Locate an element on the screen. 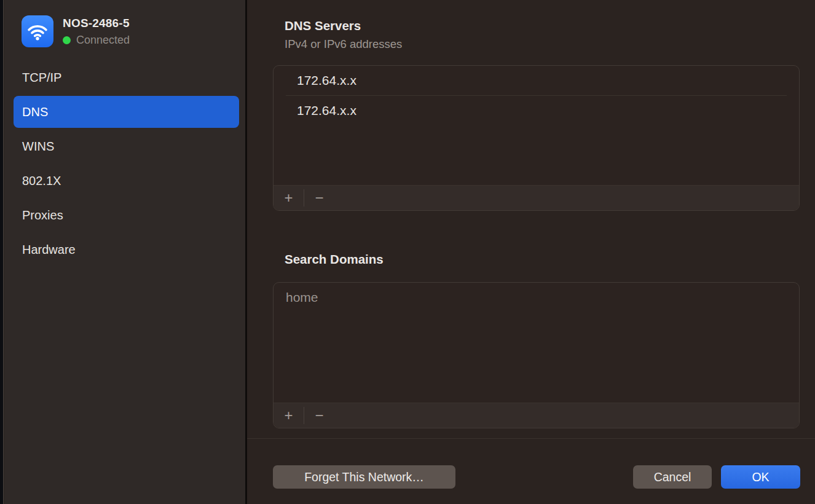  dns-servers-title: DNS Servers is located at coordinates (323, 26).